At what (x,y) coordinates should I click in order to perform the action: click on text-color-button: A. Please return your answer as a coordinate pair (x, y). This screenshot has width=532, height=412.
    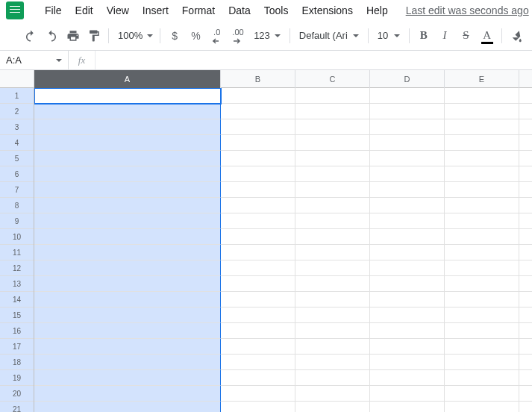
    Looking at the image, I should click on (487, 36).